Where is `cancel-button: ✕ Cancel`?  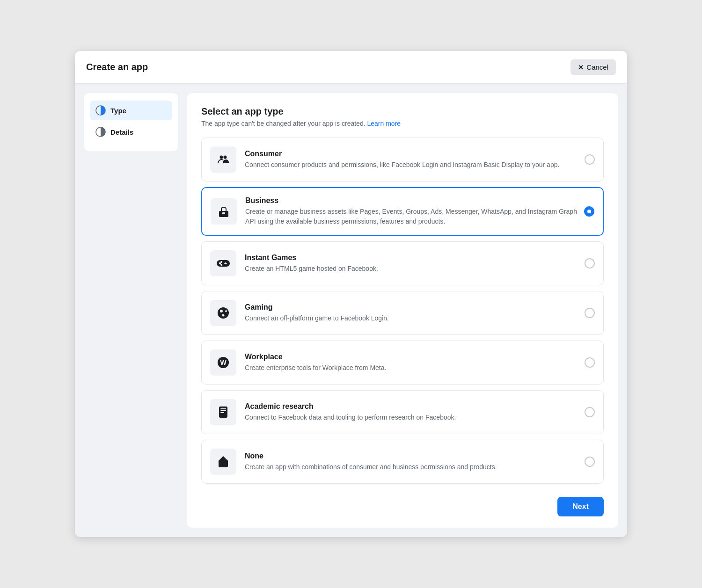 cancel-button: ✕ Cancel is located at coordinates (593, 67).